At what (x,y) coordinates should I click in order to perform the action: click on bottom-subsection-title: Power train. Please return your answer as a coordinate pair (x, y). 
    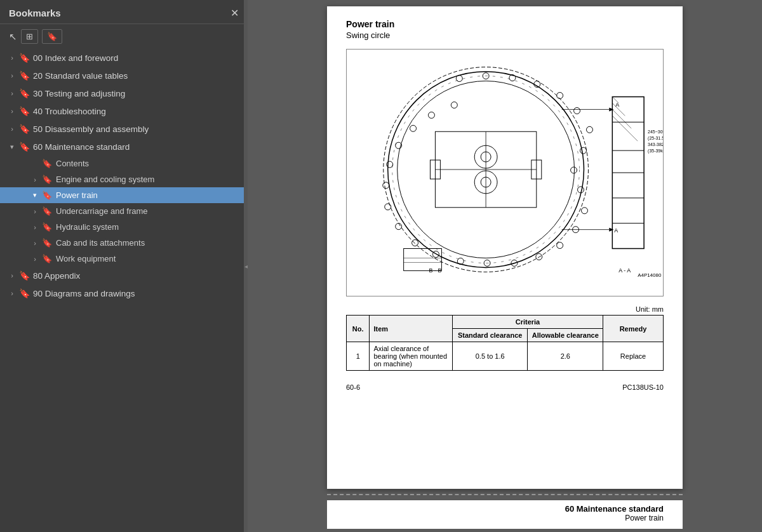
    Looking at the image, I should click on (505, 518).